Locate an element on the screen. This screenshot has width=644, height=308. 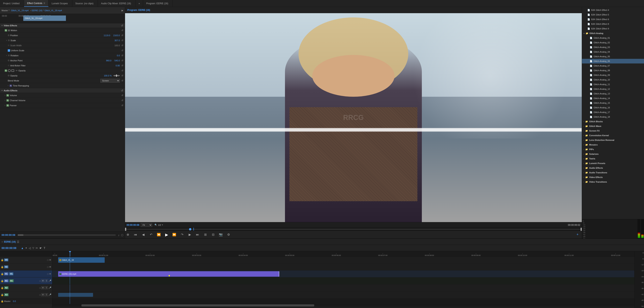
glitch-analog-11: 📄 Glitch-Analog_11 is located at coordinates (613, 84).